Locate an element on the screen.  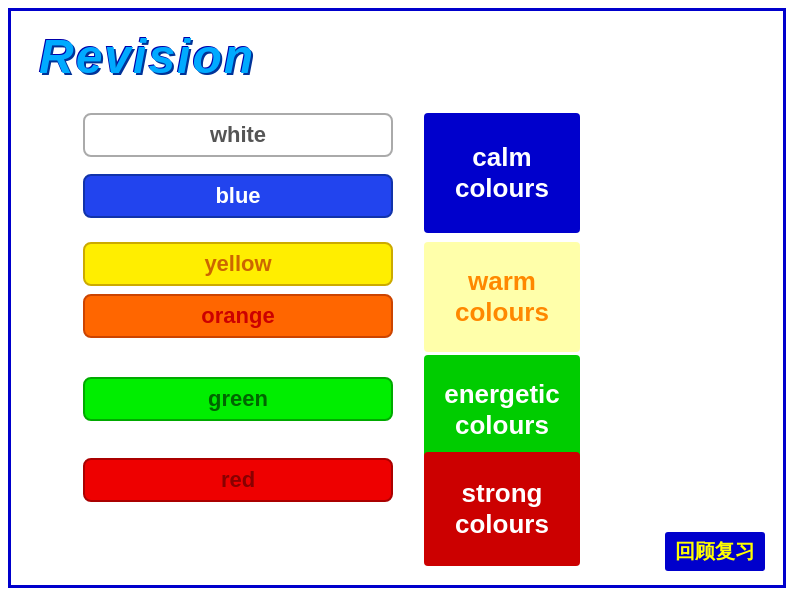
category-strong: strong colours is located at coordinates (502, 509).